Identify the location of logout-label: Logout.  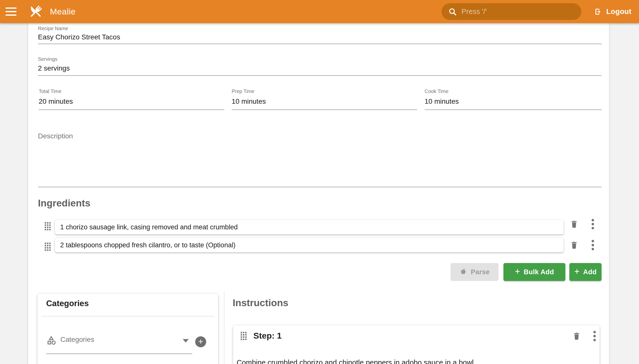
(619, 12).